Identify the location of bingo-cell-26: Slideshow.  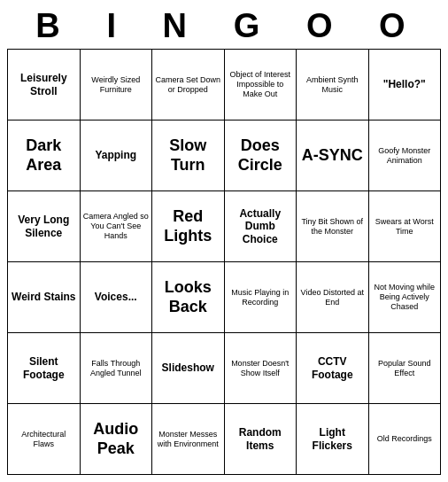
(189, 369).